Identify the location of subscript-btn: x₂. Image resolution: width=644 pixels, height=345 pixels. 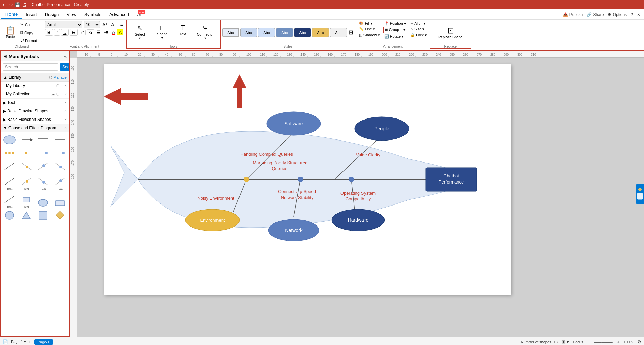
(90, 33).